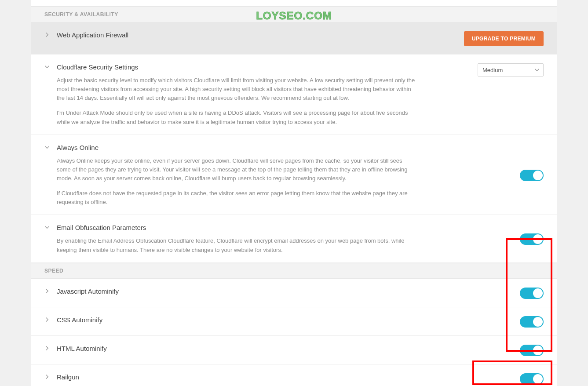 The image size is (588, 386). Describe the element at coordinates (532, 350) in the screenshot. I see `html-autominify-toggle` at that location.